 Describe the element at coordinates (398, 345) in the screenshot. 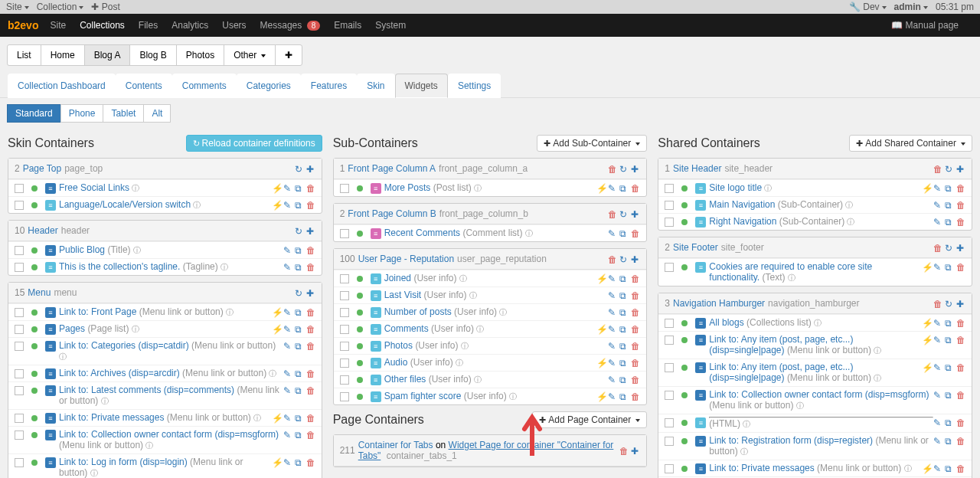

I see `widget-name: Photos` at that location.